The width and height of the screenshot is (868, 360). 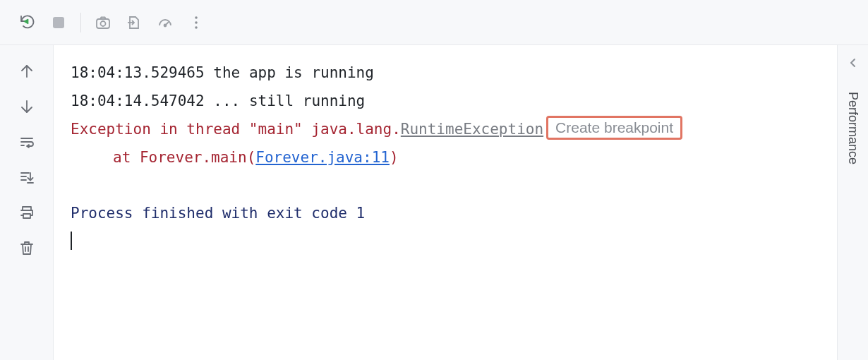 I want to click on timestamp: 18:04:13.529465, so click(x=138, y=73).